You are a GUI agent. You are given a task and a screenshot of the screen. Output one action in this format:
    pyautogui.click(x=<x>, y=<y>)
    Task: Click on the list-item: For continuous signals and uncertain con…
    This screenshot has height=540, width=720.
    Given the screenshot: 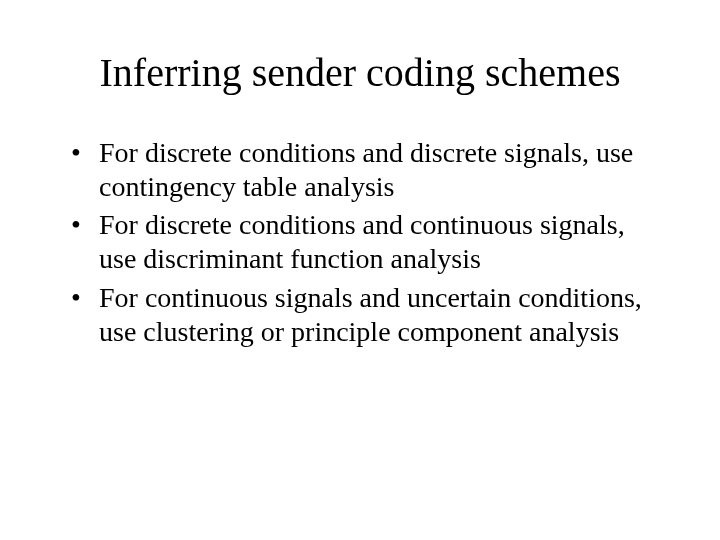 What is the action you would take?
    pyautogui.click(x=365, y=315)
    